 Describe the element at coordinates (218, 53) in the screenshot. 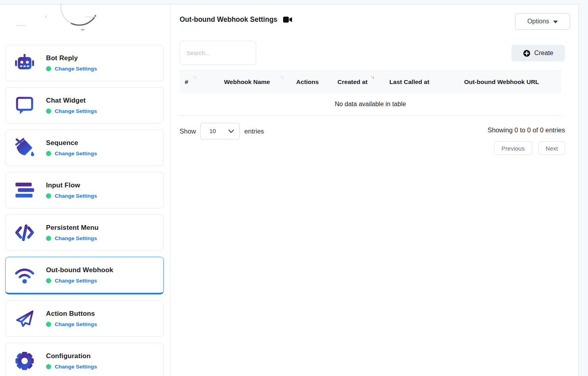

I see `search-input` at that location.